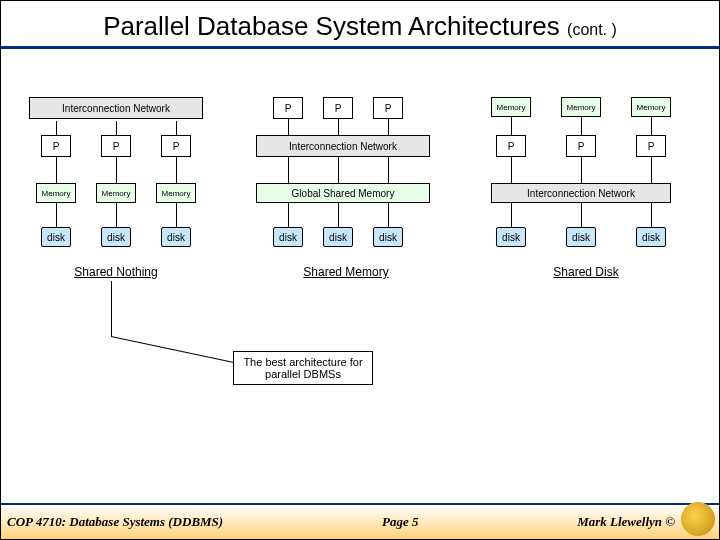 This screenshot has height=540, width=720. Describe the element at coordinates (303, 368) in the screenshot. I see `callout-best-arch: The best architecture for parallel DBMSs` at that location.